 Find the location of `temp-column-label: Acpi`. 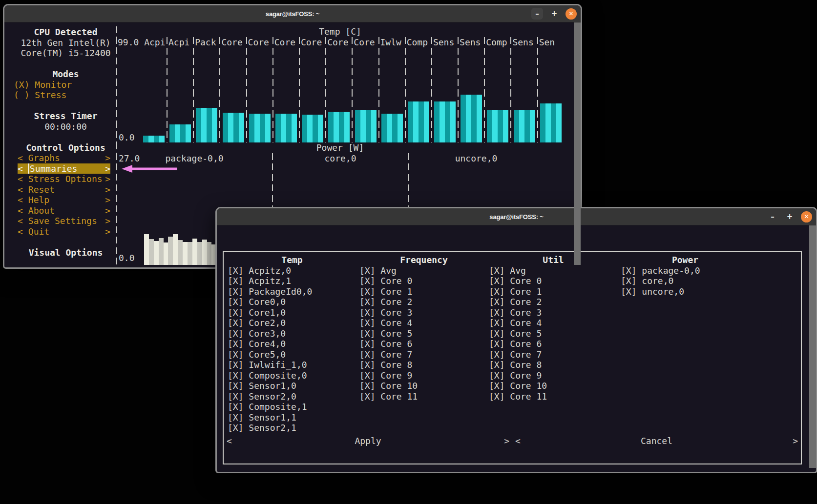

temp-column-label: Acpi is located at coordinates (180, 42).